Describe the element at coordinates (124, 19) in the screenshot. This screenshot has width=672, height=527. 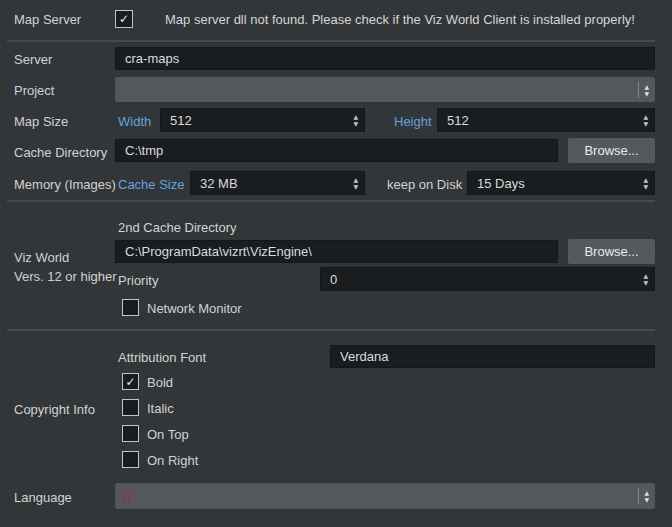
I see `map-server-checkbox` at that location.